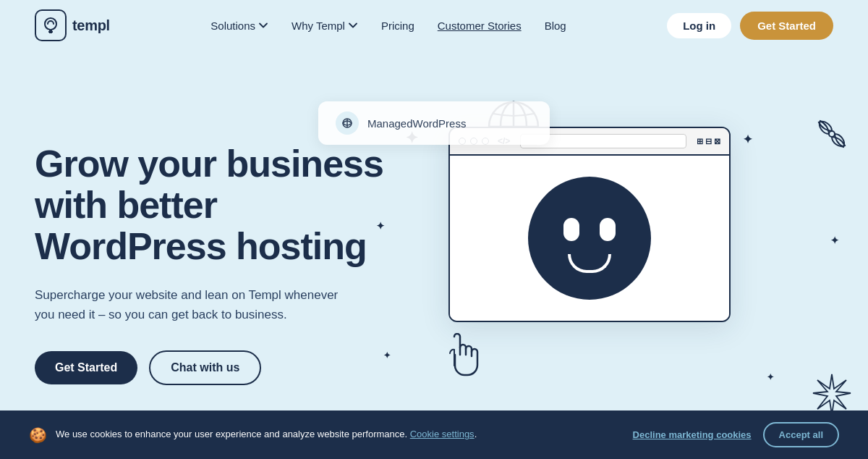 This screenshot has height=459, width=868. Describe the element at coordinates (556, 26) in the screenshot. I see `nav-blog: Blog` at that location.